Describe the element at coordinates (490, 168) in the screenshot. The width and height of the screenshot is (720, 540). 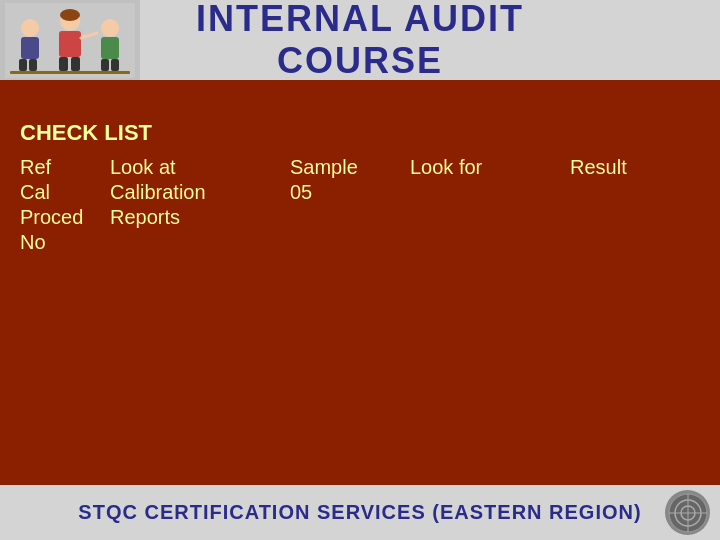
I see `lookfor-header: Look for` at that location.